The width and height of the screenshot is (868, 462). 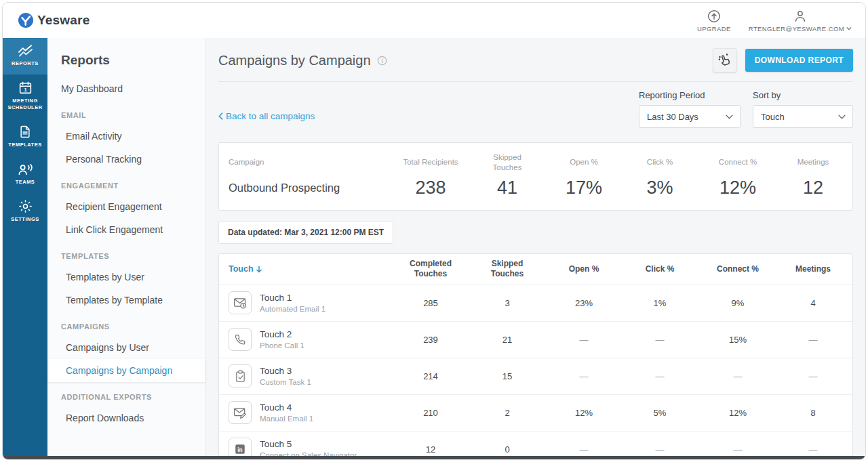 I want to click on yesware-logo-icon, so click(x=26, y=20).